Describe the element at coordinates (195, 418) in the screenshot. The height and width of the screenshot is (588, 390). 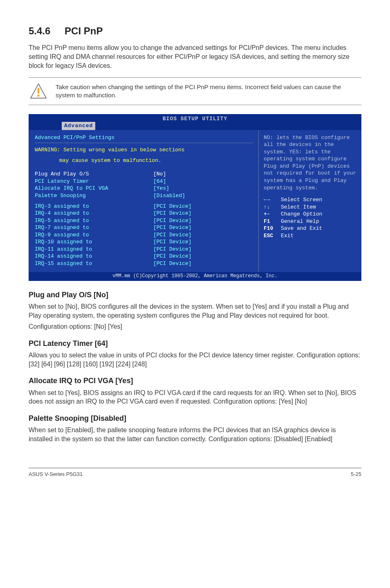
I see `item-heading: Palette Snooping [Disabled]` at that location.